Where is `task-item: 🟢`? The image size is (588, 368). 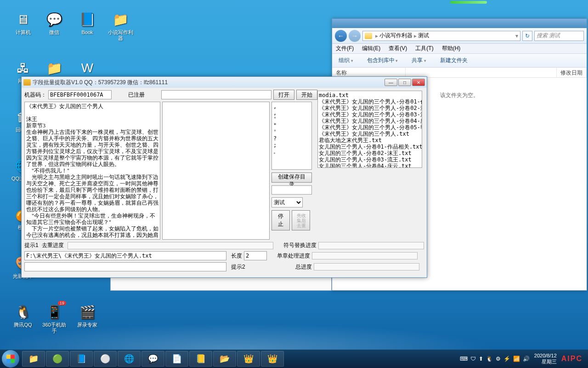
task-item: 🟢 is located at coordinates (57, 359).